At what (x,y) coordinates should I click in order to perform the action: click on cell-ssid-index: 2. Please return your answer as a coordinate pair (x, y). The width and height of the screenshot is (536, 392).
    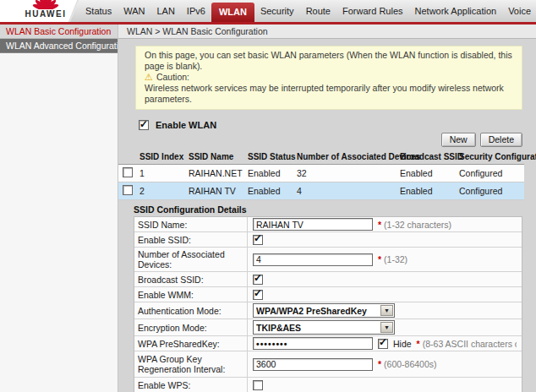
    Looking at the image, I should click on (161, 191).